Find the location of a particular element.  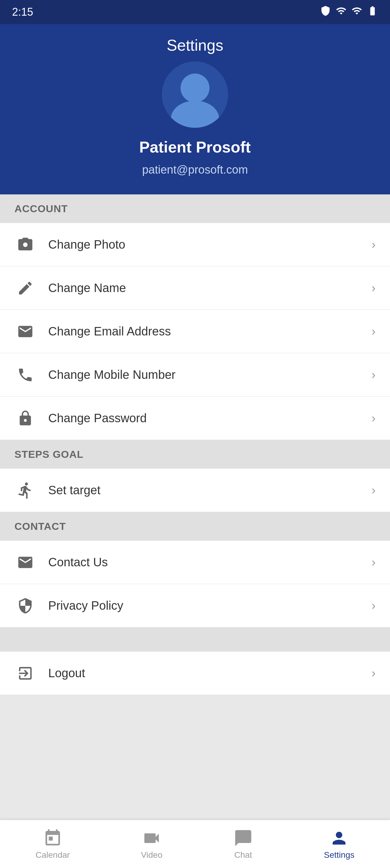

status-bar: 2:15 is located at coordinates (195, 12).